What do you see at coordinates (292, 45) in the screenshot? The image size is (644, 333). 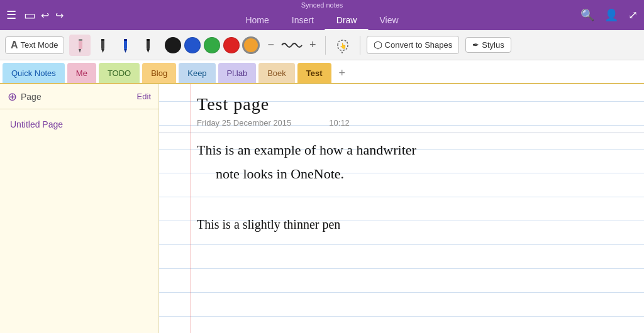 I see `wave-icon` at bounding box center [292, 45].